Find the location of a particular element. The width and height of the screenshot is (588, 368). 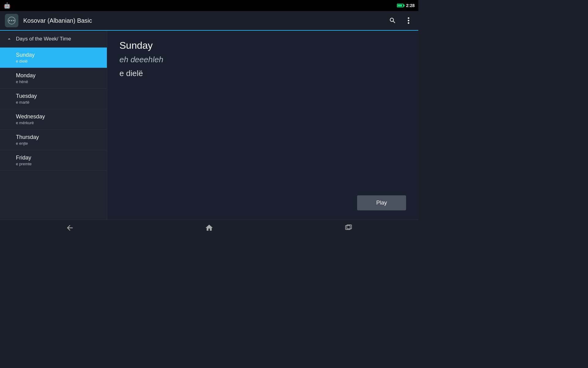

list-item-subtitle-tuesday: e martë is located at coordinates (59, 102).